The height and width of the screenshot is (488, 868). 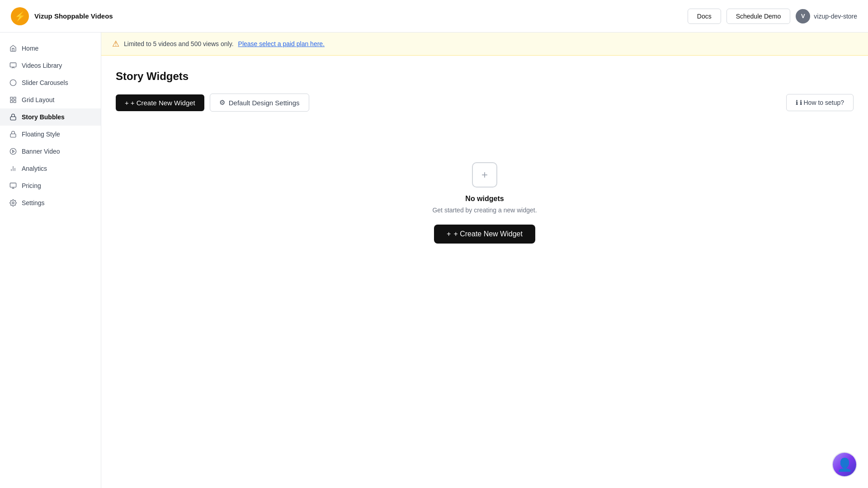 What do you see at coordinates (74, 16) in the screenshot?
I see `app-name: Vizup Shoppable Videos` at bounding box center [74, 16].